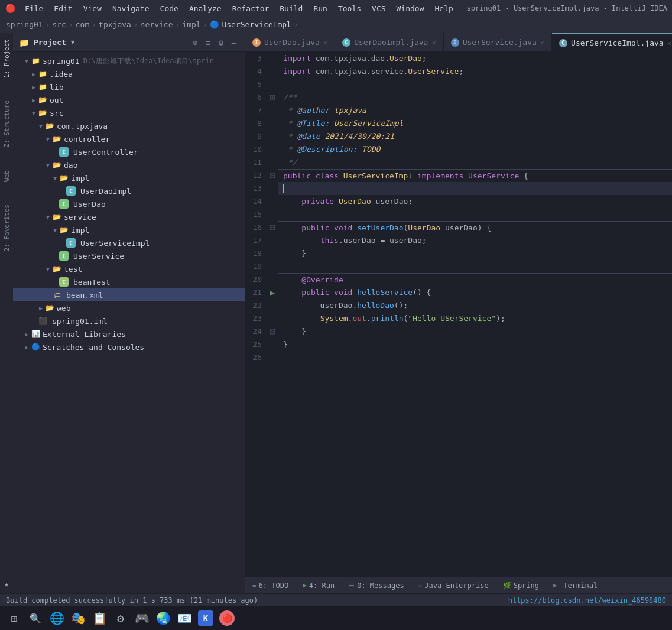  Describe the element at coordinates (129, 321) in the screenshot. I see `tree-item-spring01iml: ⬛ spring01.iml` at that location.